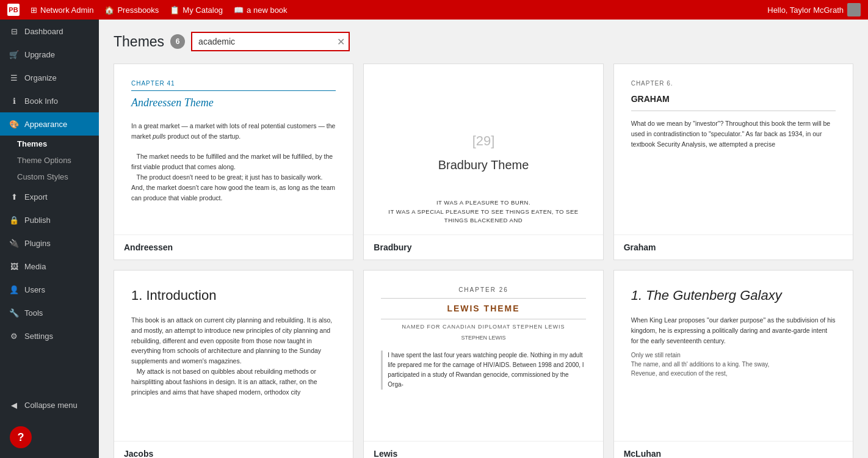 The height and width of the screenshot is (458, 868). Describe the element at coordinates (233, 449) in the screenshot. I see `jacobs-name: Jacobs` at that location.